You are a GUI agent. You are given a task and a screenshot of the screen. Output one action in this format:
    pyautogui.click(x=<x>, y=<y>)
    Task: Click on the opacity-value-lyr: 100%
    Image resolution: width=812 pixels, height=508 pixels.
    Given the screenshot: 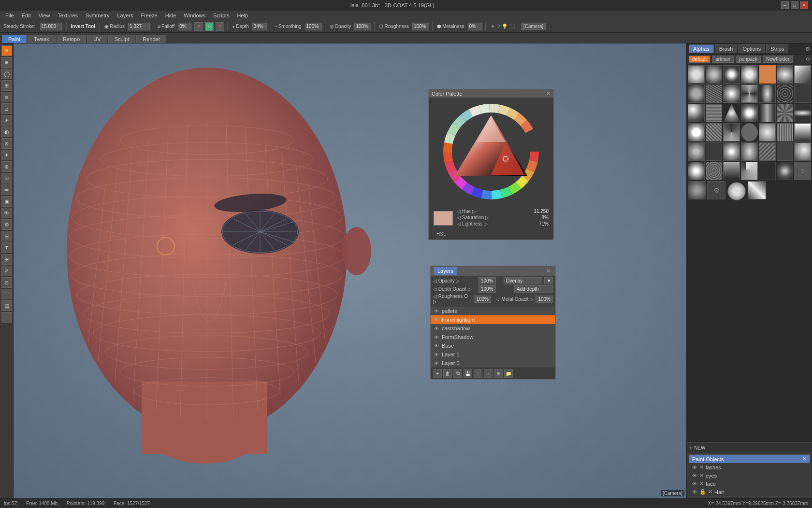 What is the action you would take?
    pyautogui.click(x=487, y=281)
    